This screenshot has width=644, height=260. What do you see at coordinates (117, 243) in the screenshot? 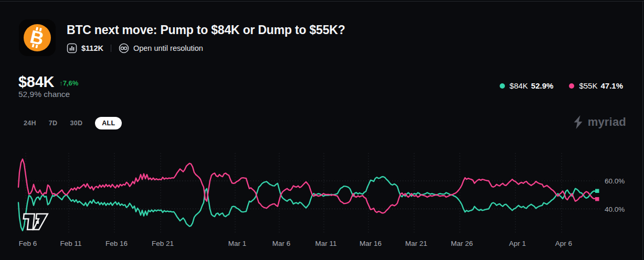
I see `x-tick-label: Feb 16` at bounding box center [117, 243].